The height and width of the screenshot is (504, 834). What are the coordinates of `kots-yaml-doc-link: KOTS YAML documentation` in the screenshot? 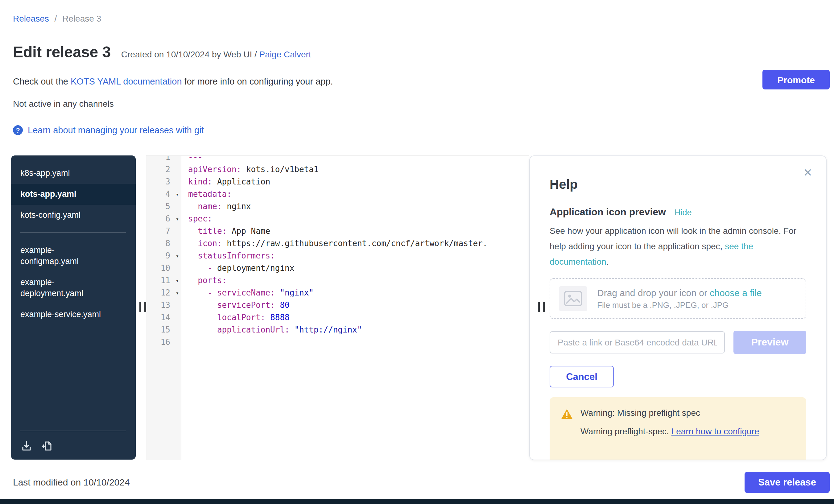 It's located at (127, 81).